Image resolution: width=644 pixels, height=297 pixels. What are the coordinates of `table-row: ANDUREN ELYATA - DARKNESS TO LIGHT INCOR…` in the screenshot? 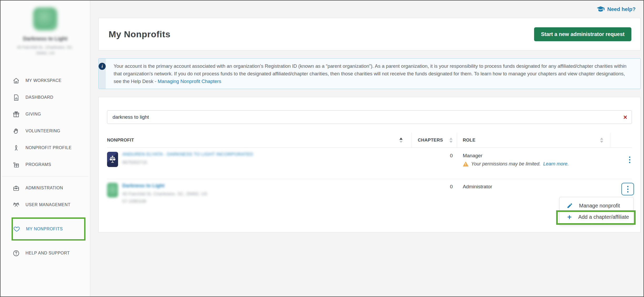 It's located at (369, 163).